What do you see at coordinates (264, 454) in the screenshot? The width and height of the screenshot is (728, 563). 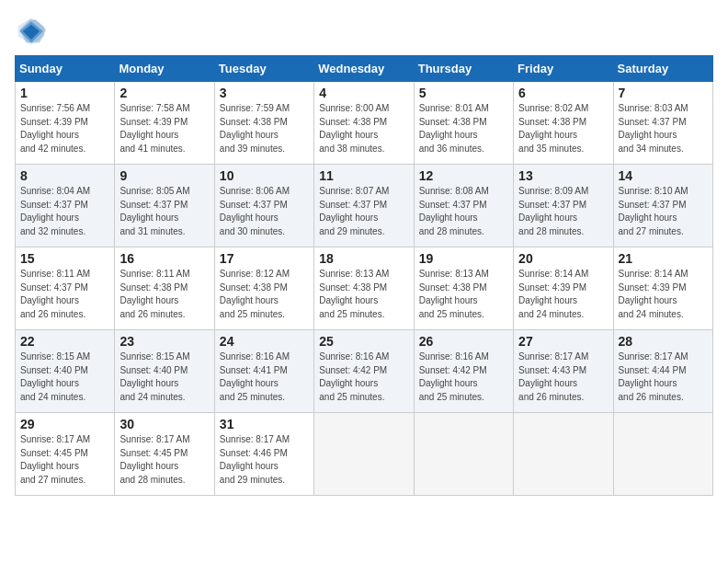 I see `calendar-cell: 31 Sunrise: 8:17 AM Sunset: 4:46 PM Dayl…` at bounding box center [264, 454].